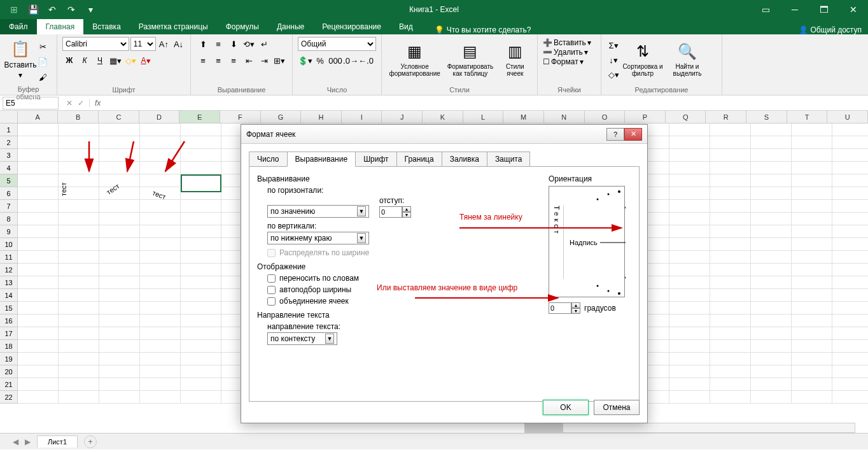  I want to click on percent-button: %, so click(320, 60).